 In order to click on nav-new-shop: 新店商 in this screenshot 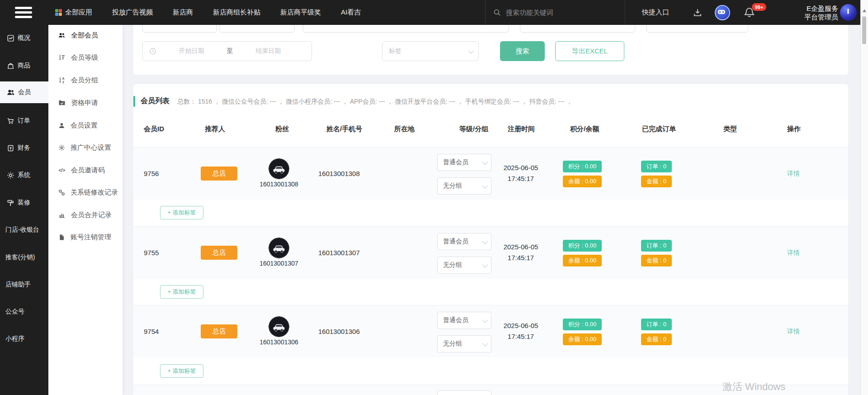, I will do `click(183, 13)`.